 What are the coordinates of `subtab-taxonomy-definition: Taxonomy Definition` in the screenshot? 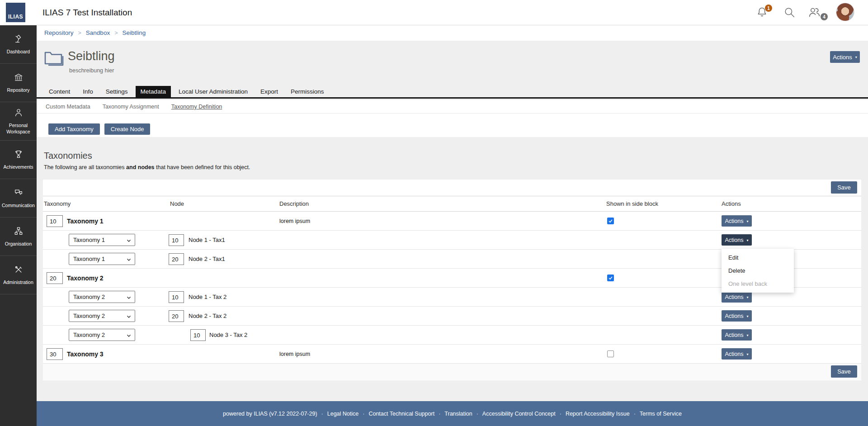 It's located at (197, 107).